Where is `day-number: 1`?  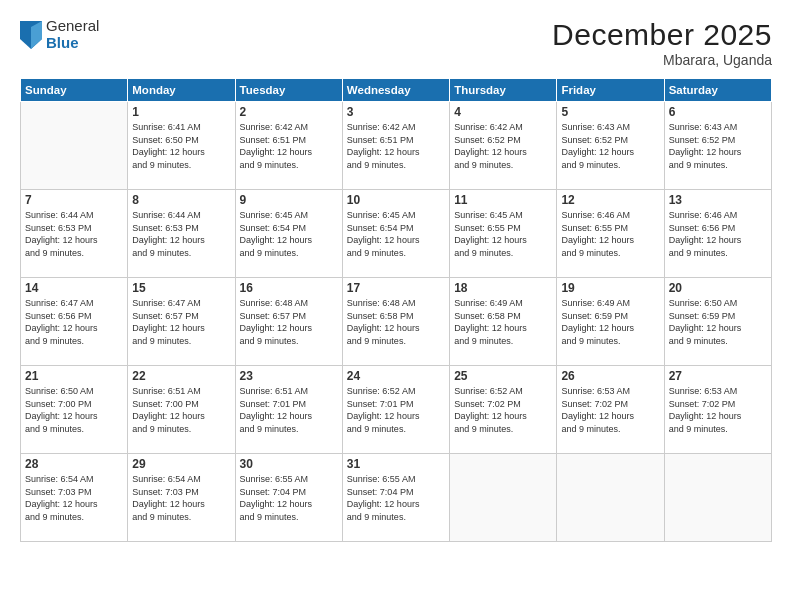
day-number: 1 is located at coordinates (181, 112).